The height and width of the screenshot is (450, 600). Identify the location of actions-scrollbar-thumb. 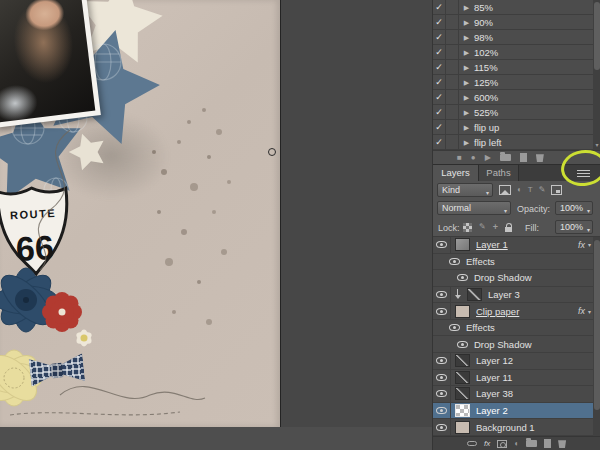
(597, 36).